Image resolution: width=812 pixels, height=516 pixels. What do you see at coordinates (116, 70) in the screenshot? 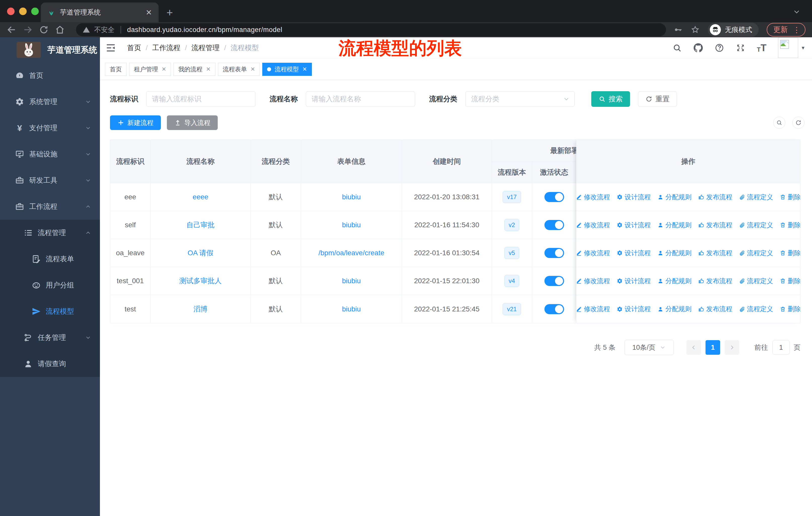
I see `tag-首页: 首页` at bounding box center [116, 70].